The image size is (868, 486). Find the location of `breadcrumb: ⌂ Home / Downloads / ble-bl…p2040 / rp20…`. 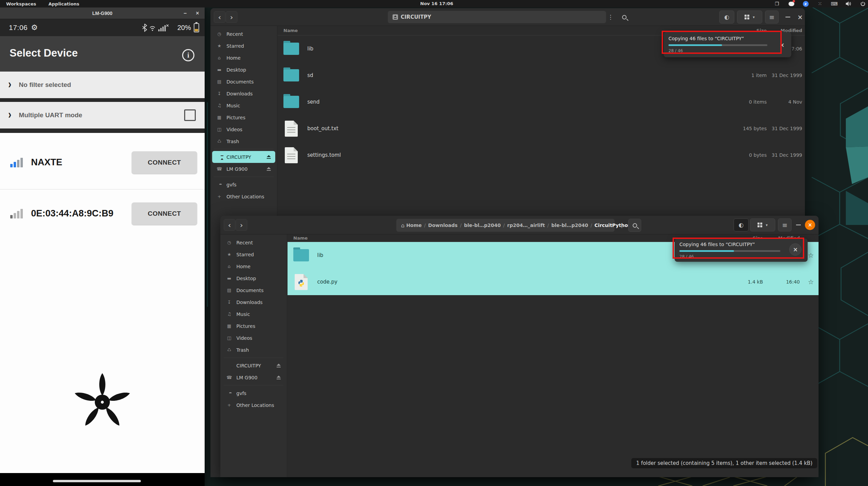

breadcrumb: ⌂ Home / Downloads / ble-bl…p2040 / rp20… is located at coordinates (505, 225).